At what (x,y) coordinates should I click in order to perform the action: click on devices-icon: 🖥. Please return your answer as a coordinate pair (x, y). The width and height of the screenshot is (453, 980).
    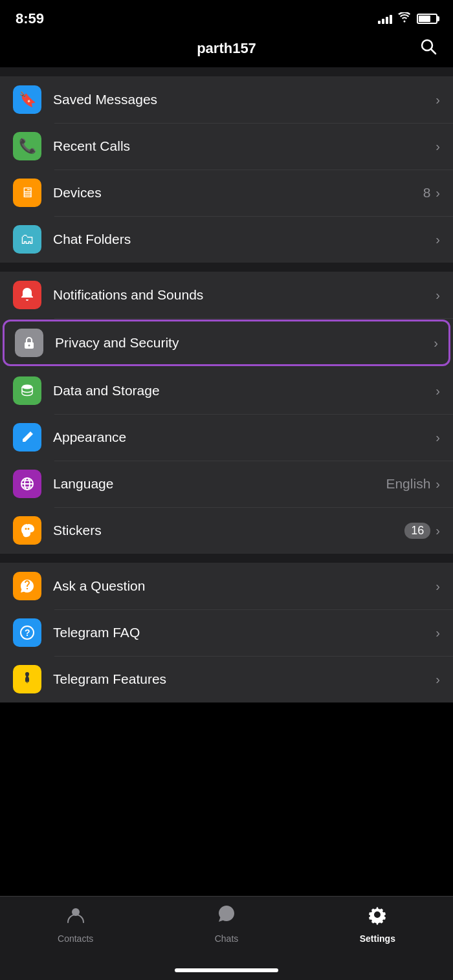
    Looking at the image, I should click on (27, 193).